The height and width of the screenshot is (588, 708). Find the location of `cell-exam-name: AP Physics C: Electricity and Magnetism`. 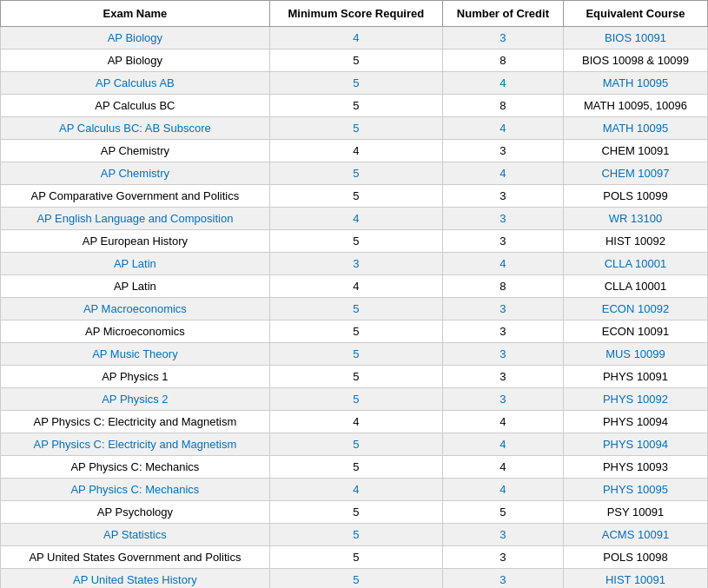

cell-exam-name: AP Physics C: Electricity and Magnetism is located at coordinates (136, 422).